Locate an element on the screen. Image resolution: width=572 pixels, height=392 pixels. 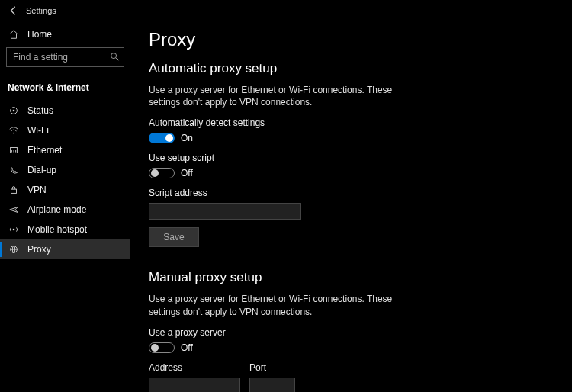
use-proxy-toggle is located at coordinates (162, 348).